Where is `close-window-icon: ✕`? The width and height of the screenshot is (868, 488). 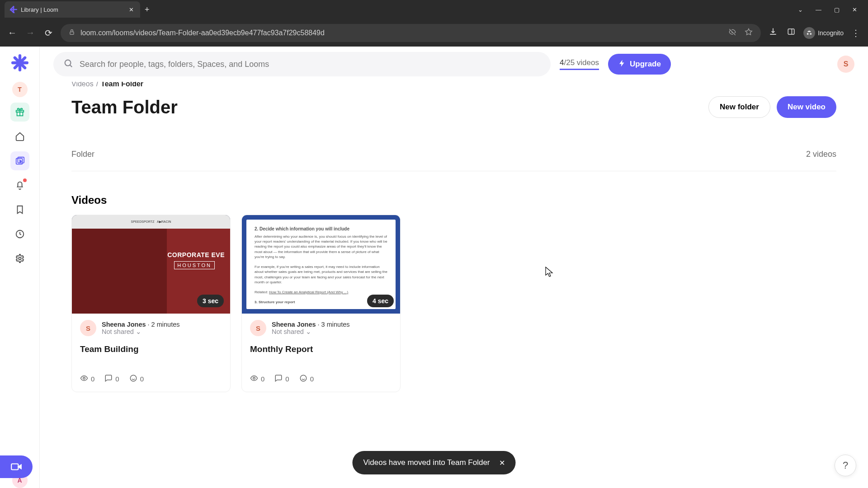 close-window-icon: ✕ is located at coordinates (854, 10).